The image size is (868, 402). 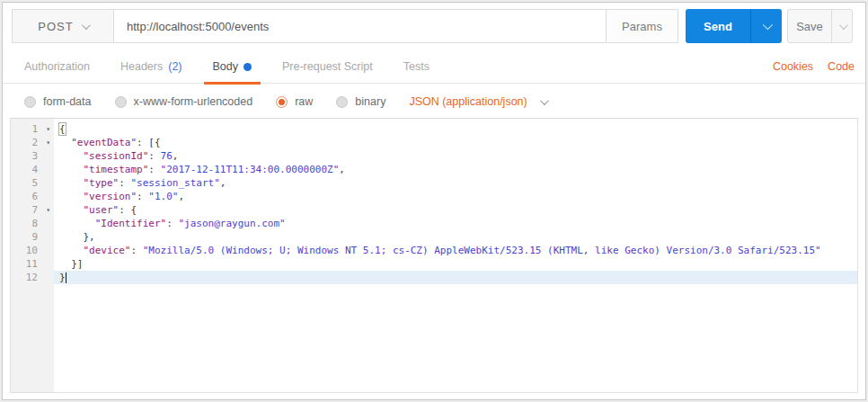 What do you see at coordinates (733, 26) in the screenshot?
I see `send-split-button: Send` at bounding box center [733, 26].